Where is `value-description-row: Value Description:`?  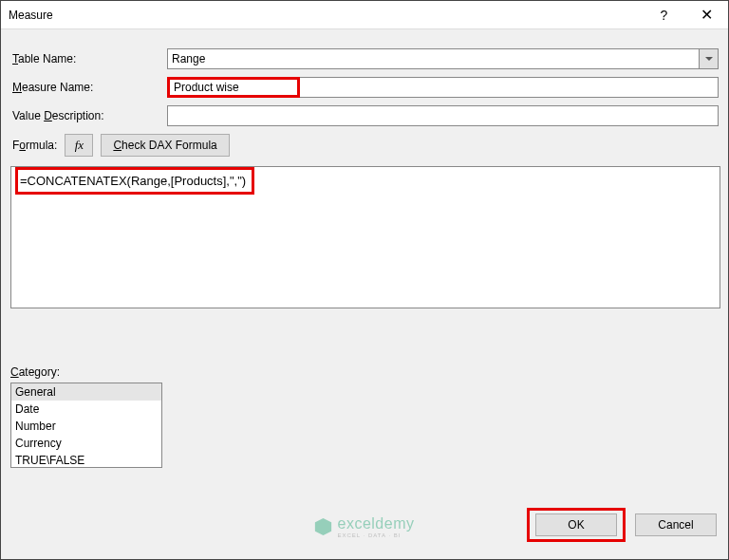 value-description-row: Value Description: is located at coordinates (364, 116).